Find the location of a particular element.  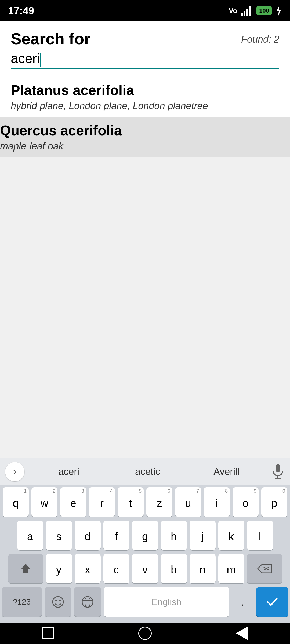

num-switch-label: ?123 is located at coordinates (22, 602).